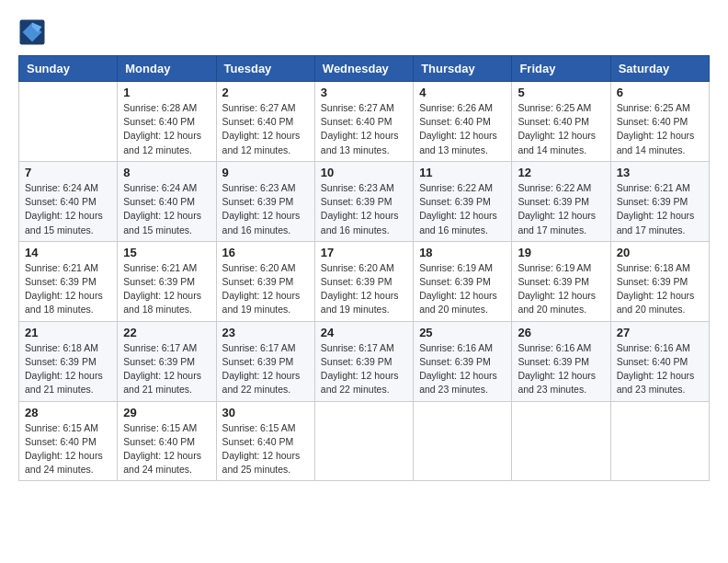 The image size is (728, 563). What do you see at coordinates (68, 252) in the screenshot?
I see `day-number: 14` at bounding box center [68, 252].